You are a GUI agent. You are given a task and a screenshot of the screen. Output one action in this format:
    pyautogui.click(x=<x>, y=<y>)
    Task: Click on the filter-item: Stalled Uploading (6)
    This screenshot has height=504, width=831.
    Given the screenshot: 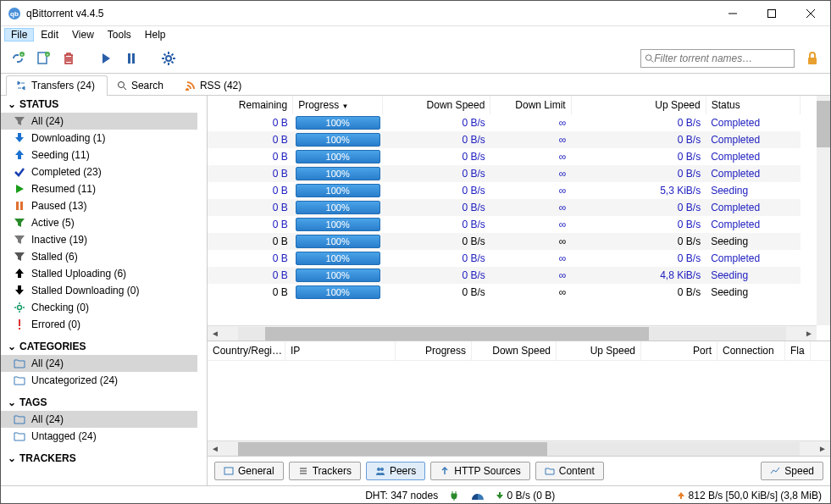 What is the action you would take?
    pyautogui.click(x=99, y=274)
    